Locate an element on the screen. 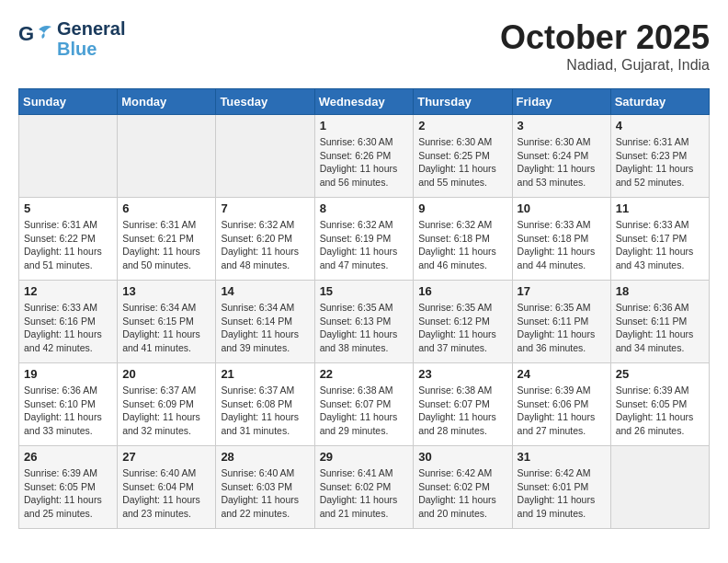 This screenshot has height=563, width=728. day-number: 31 is located at coordinates (562, 456).